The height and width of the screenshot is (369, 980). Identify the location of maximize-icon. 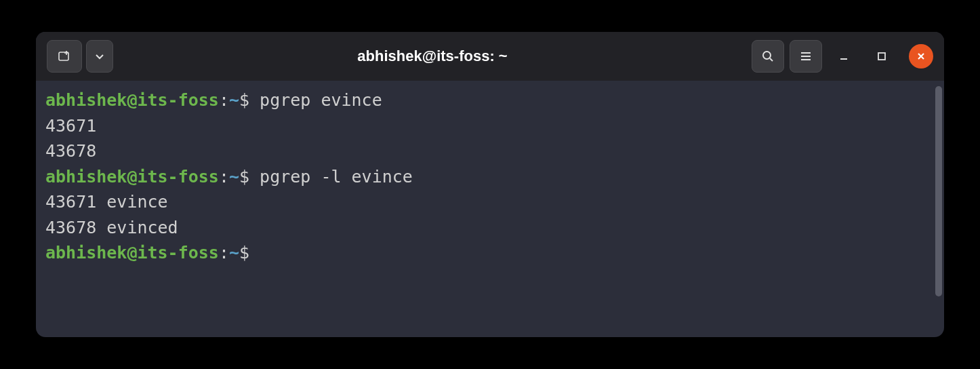
(882, 56).